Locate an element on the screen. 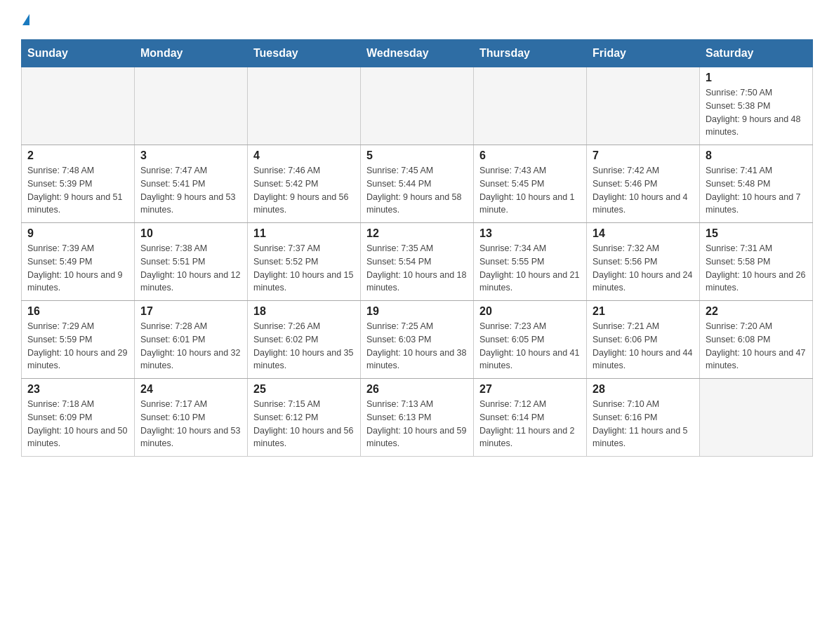  day-info: Sunrise: 7:12 AM Sunset: 6:14 PM Dayligh… is located at coordinates (530, 424).